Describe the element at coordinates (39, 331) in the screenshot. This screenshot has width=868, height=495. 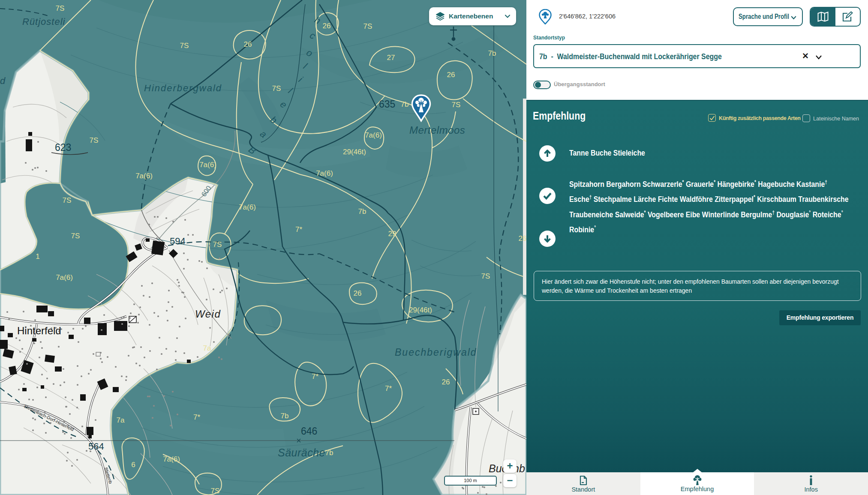
I see `svg-text: Hinterfeld` at that location.